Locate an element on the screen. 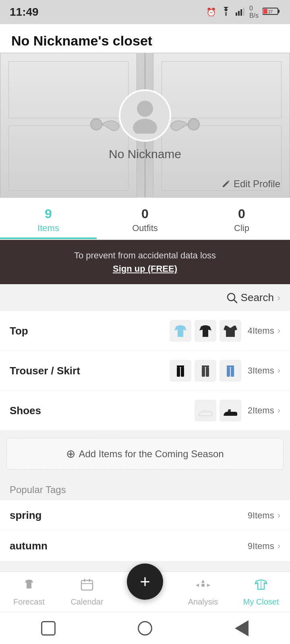 The height and width of the screenshot is (644, 290). trouser-chevron-icon: › is located at coordinates (279, 371).